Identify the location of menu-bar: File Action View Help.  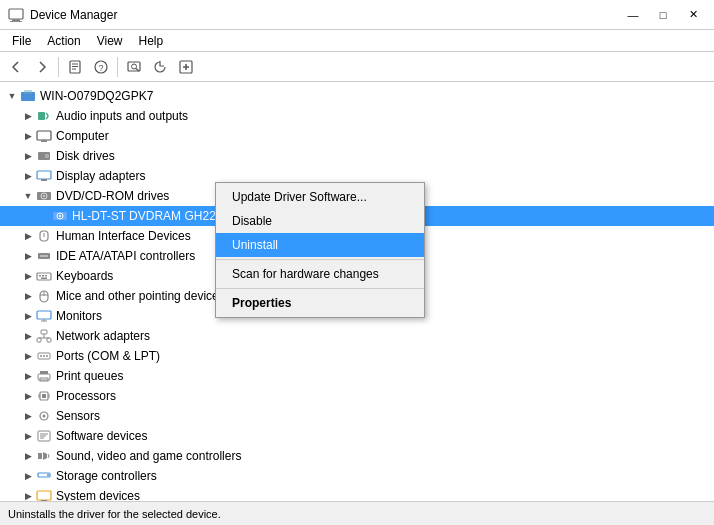
(357, 41).